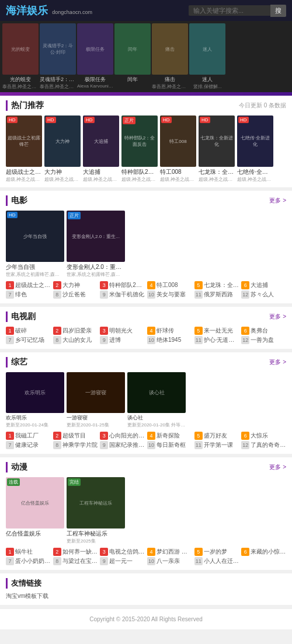 This screenshot has width=292, height=644. Describe the element at coordinates (28, 331) in the screenshot. I see `tv-list-item: 1破碎` at that location.